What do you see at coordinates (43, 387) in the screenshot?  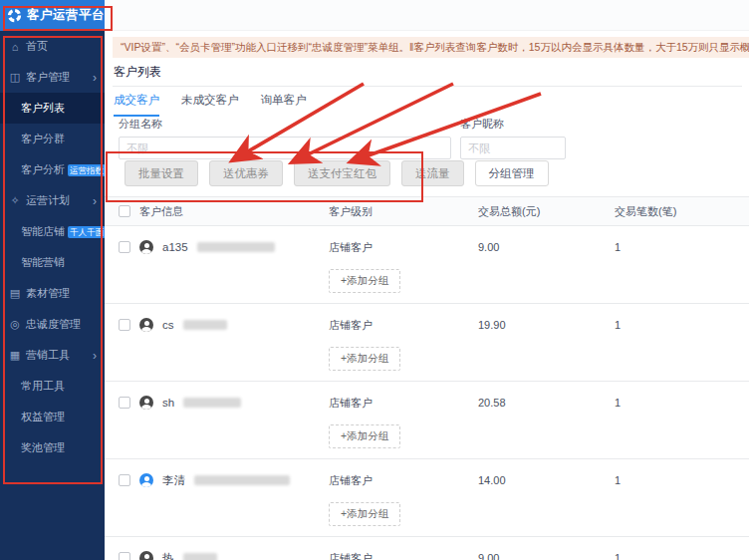 I see `sidebar-item-label: 常用工具` at bounding box center [43, 387].